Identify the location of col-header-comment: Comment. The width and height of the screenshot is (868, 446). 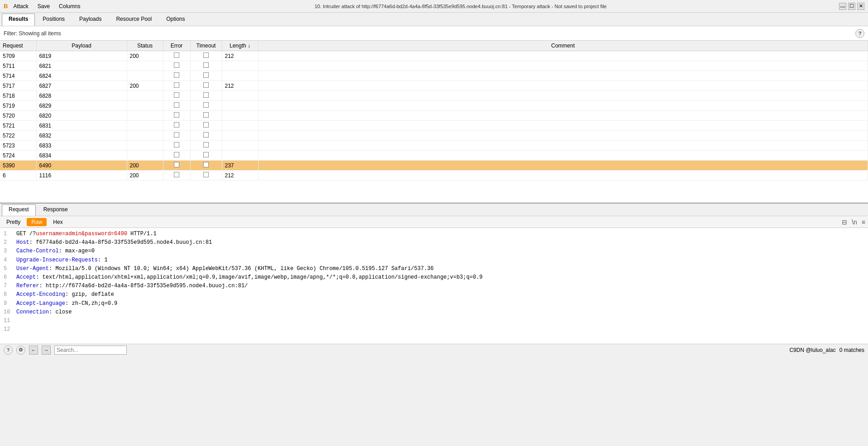
(563, 46).